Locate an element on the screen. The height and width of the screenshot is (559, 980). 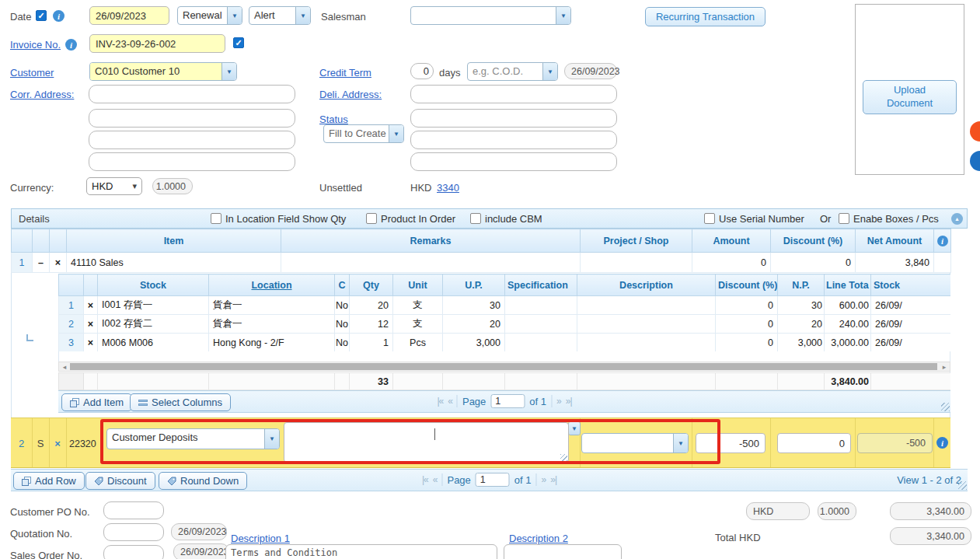
invoice-no-input is located at coordinates (157, 44).